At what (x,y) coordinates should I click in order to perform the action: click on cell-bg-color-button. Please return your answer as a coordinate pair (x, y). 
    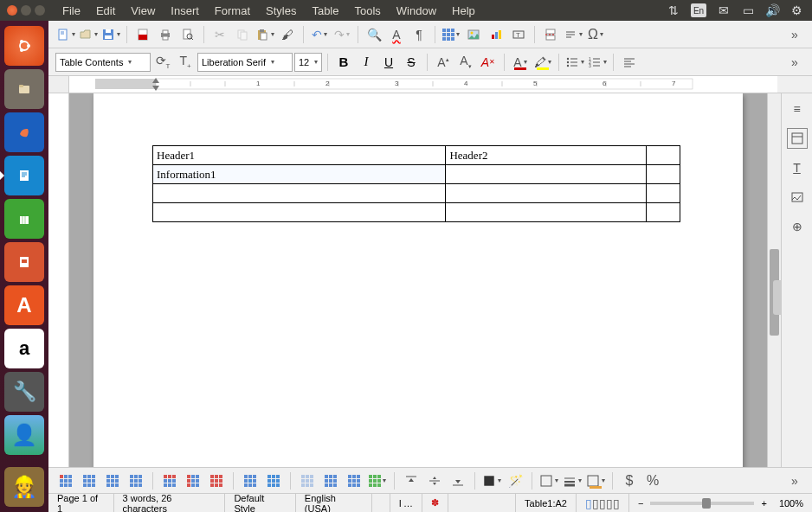
    Looking at the image, I should click on (492, 481).